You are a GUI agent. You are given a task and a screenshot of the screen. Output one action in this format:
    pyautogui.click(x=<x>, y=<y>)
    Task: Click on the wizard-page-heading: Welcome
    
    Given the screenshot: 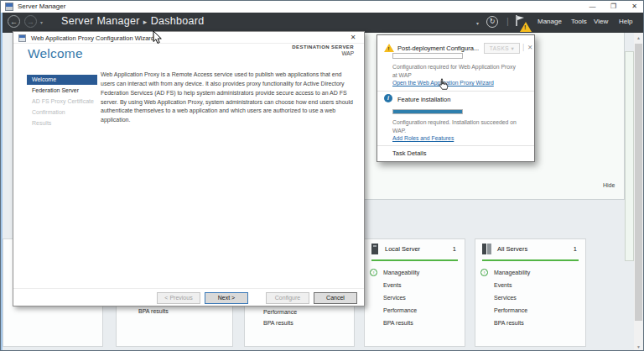 What is the action you would take?
    pyautogui.click(x=55, y=54)
    